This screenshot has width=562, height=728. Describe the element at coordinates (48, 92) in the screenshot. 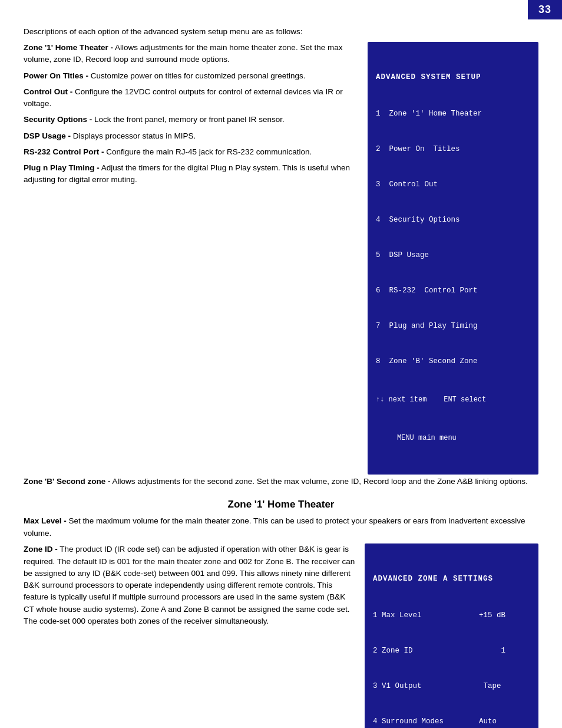

I see `item-control-out-label: Control Out -` at that location.